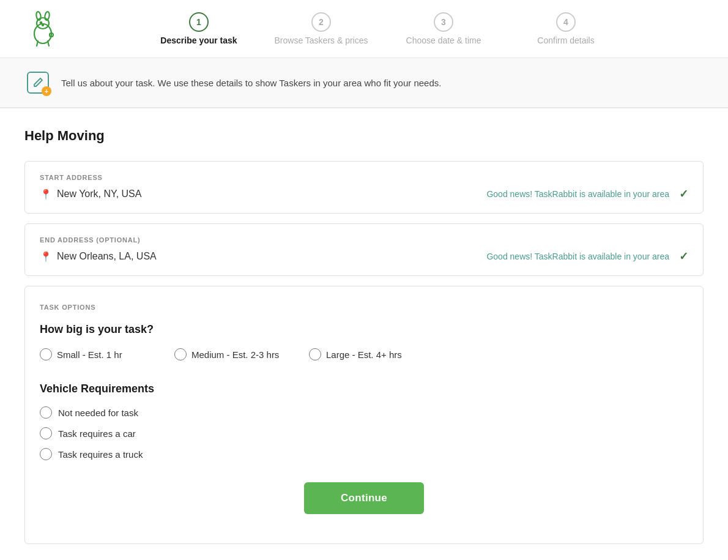  I want to click on vehicle-label-car: Task requires a car, so click(97, 433).